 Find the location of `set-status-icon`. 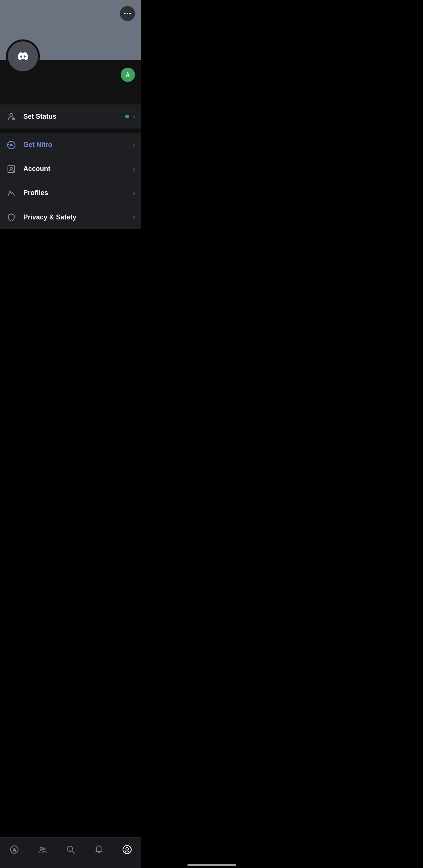

set-status-icon is located at coordinates (11, 116).